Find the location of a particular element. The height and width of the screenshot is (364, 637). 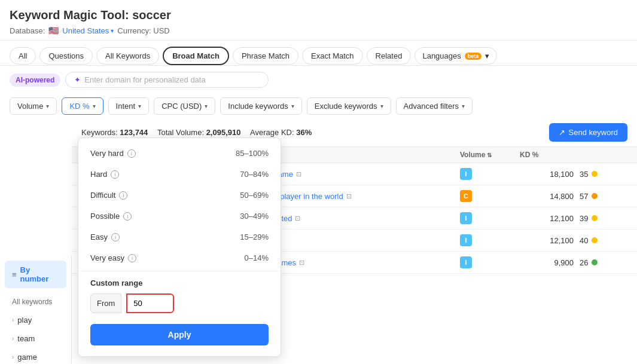

kd-cell: 57 is located at coordinates (604, 196).